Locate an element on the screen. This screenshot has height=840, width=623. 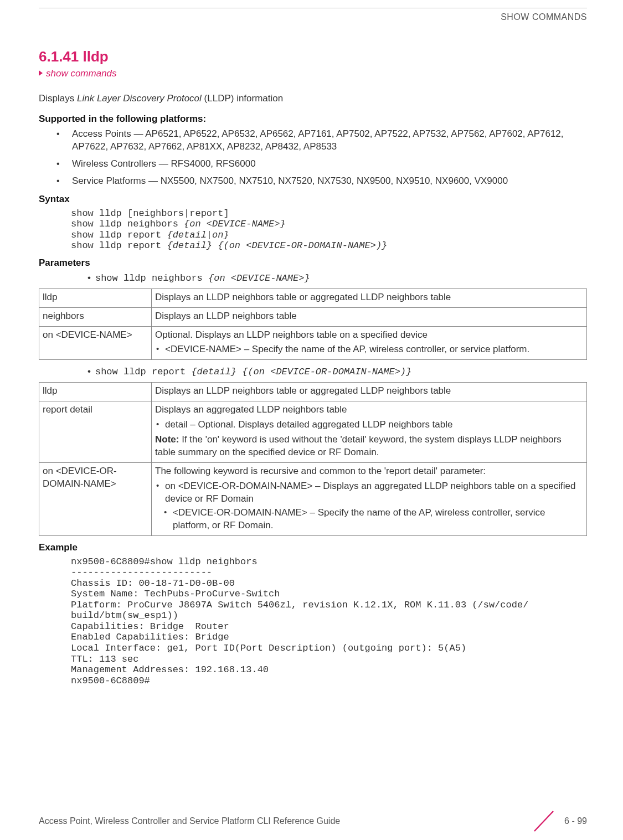
param-name: report detail is located at coordinates (95, 432).